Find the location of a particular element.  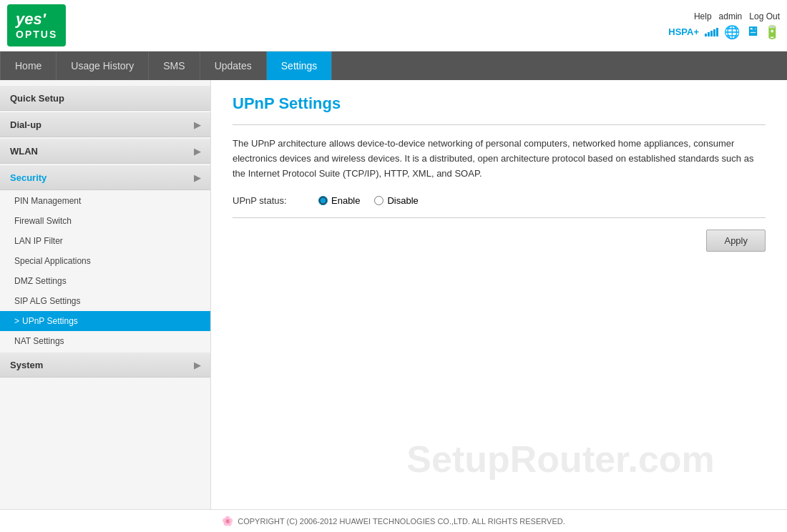

sidebar-section-wlan: WLAN ▶ is located at coordinates (105, 152).